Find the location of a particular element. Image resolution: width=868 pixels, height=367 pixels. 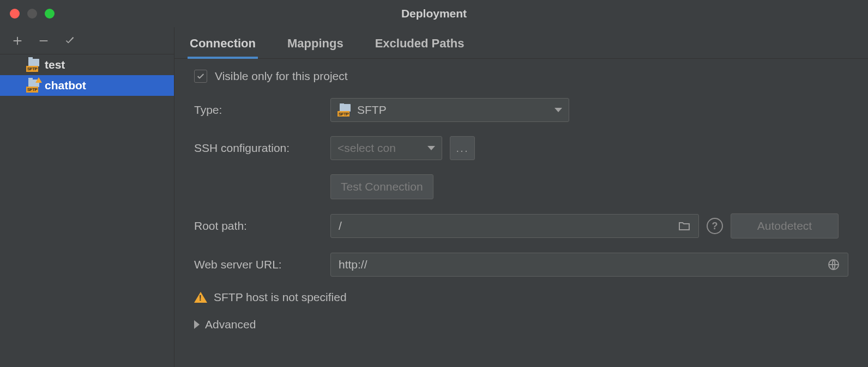

autodetect-button: Autodetect is located at coordinates (785, 226).